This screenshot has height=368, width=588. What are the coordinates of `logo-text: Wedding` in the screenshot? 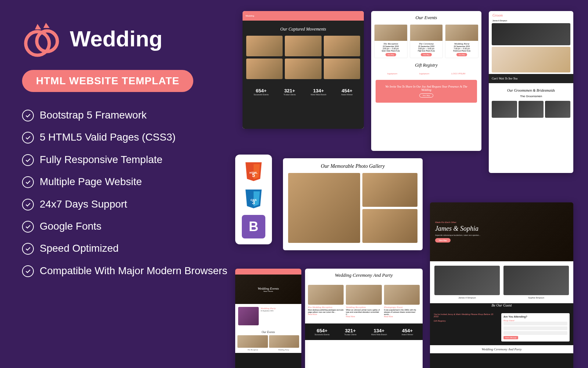 It's located at (116, 39).